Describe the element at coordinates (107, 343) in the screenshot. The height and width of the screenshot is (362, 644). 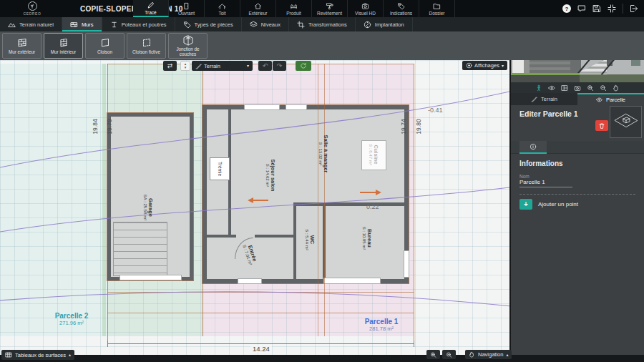
I see `dim-tick` at that location.